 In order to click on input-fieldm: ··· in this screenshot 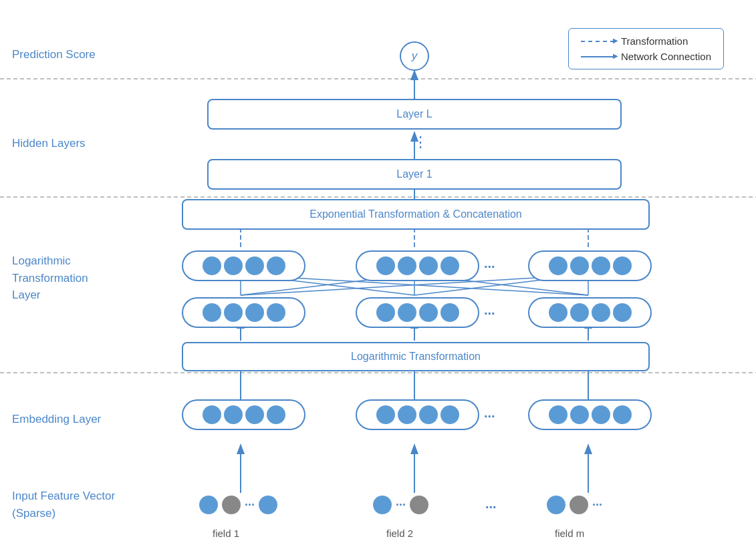, I will do `click(575, 505)`.